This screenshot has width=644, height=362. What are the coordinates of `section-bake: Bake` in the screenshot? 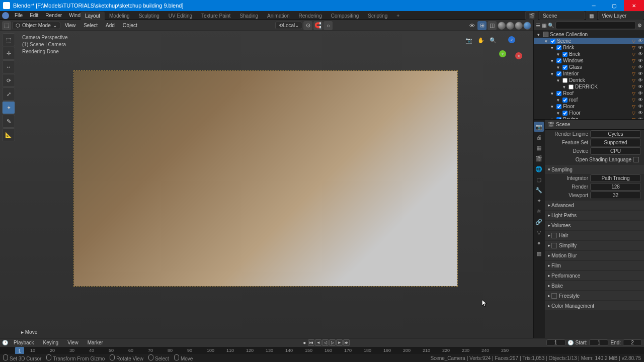 It's located at (595, 286).